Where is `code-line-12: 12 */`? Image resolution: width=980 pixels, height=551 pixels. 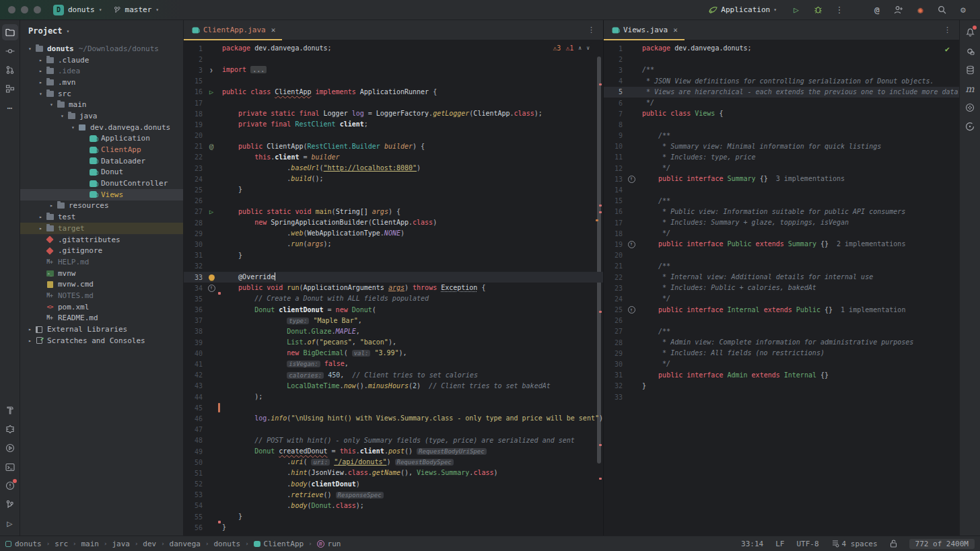 code-line-12: 12 */ is located at coordinates (781, 168).